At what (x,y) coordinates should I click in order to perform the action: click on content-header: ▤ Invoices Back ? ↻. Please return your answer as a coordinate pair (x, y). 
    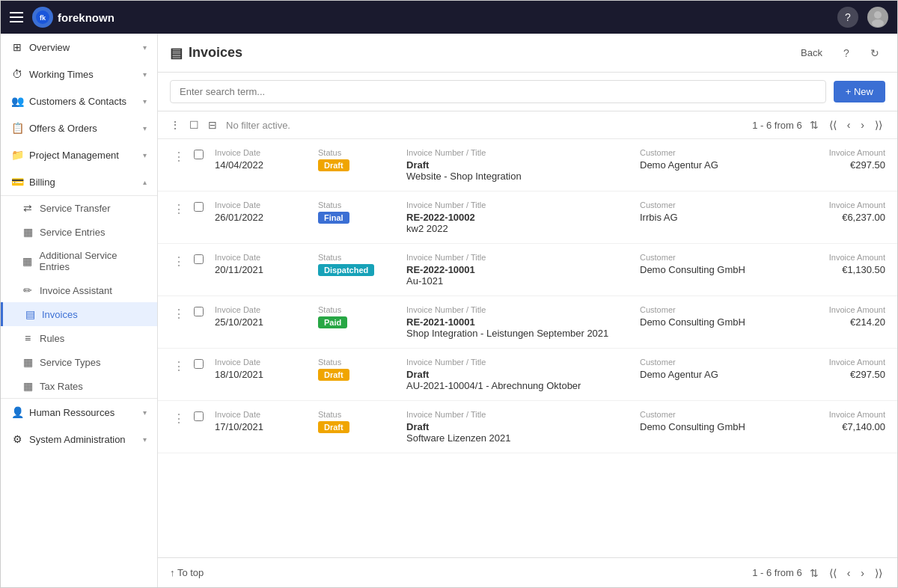
    Looking at the image, I should click on (528, 53).